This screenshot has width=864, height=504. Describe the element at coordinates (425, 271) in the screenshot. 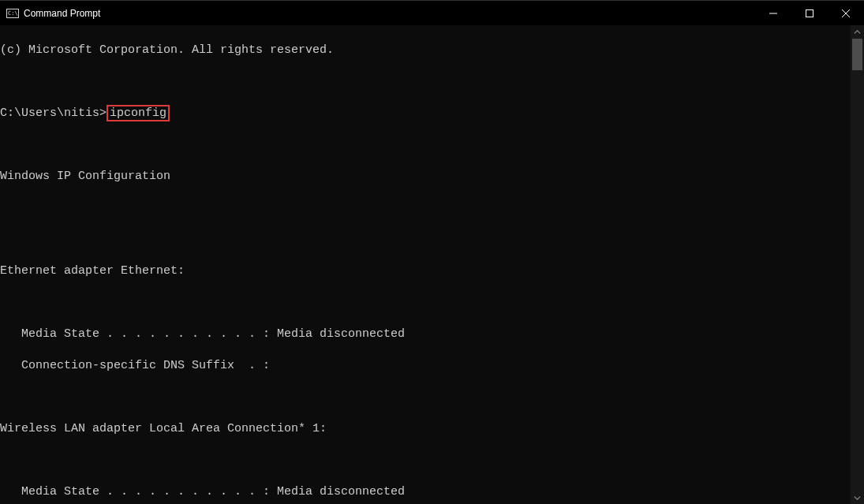

I see `adapter-ethernet-name: Ethernet adapter Ethernet:` at that location.